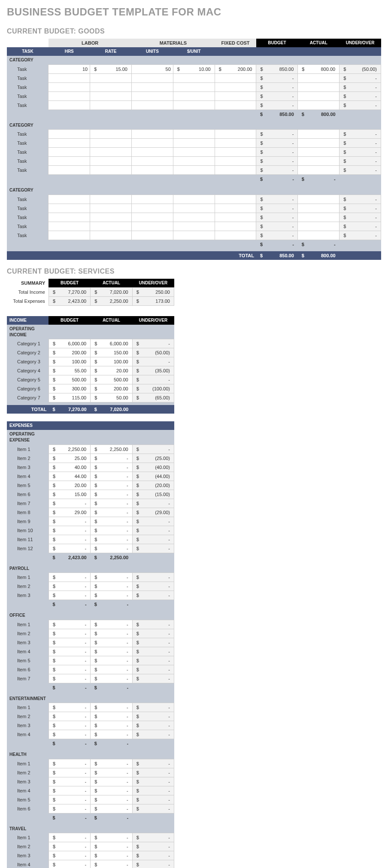 This screenshot has height=868, width=388. I want to click on summary-hdr-budget: BUDGET, so click(70, 283).